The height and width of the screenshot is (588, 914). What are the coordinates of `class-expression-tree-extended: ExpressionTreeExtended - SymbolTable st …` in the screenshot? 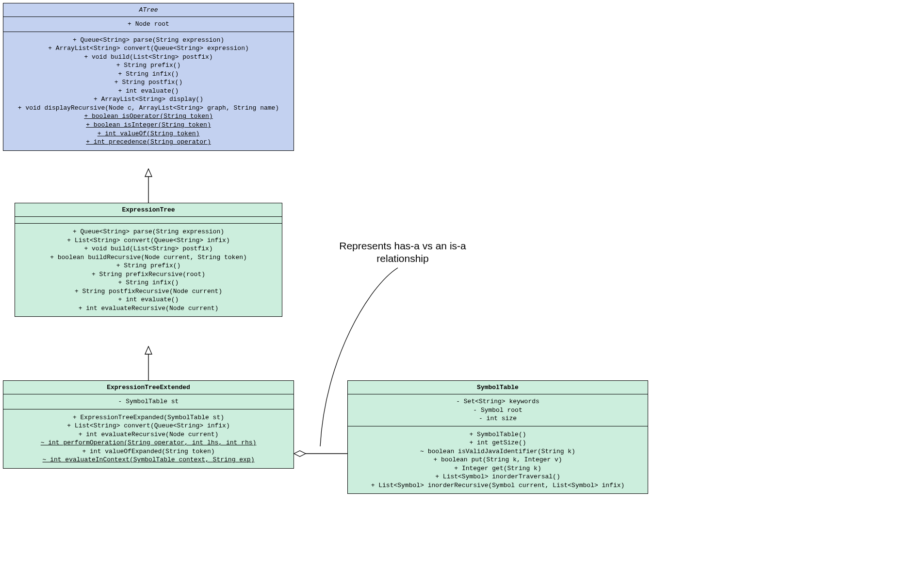 It's located at (148, 425).